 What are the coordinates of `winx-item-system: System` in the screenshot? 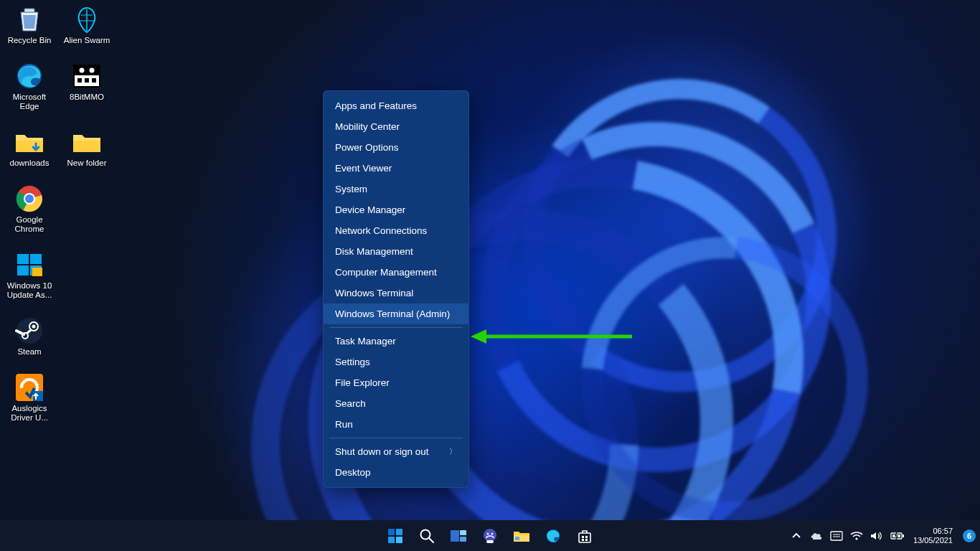 It's located at (396, 189).